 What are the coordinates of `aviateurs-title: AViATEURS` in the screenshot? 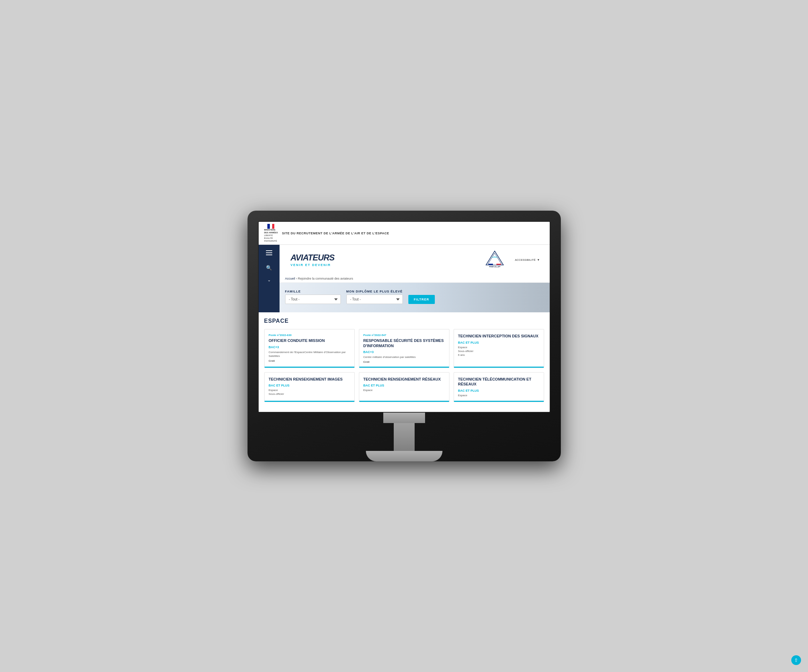 It's located at (312, 257).